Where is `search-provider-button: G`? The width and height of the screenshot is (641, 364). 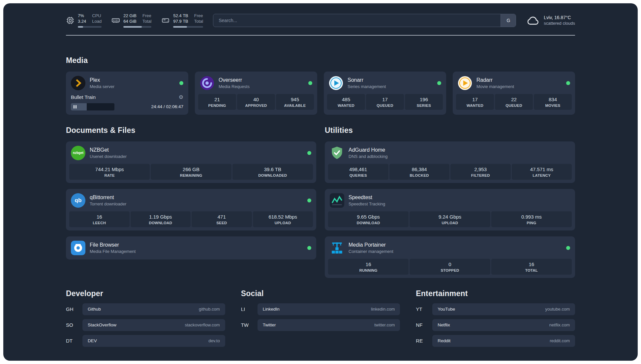 search-provider-button: G is located at coordinates (508, 20).